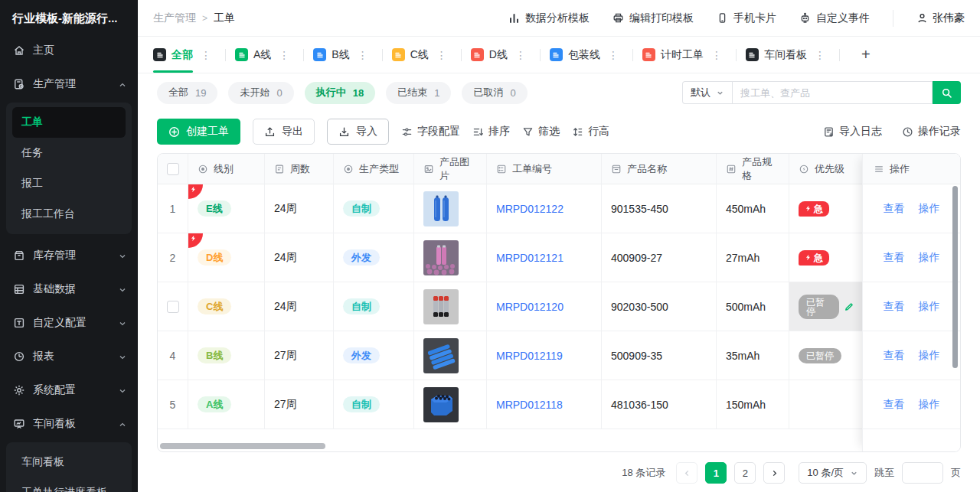 The width and height of the screenshot is (980, 492). Describe the element at coordinates (69, 214) in the screenshot. I see `sidebar-item-reporting-workbench: 报工工作台` at that location.